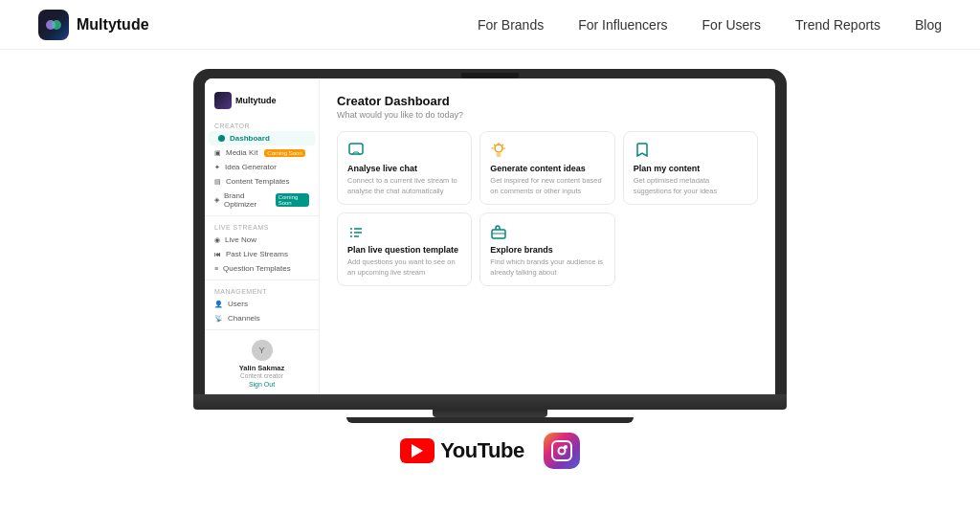 This screenshot has height=513, width=980. What do you see at coordinates (113, 25) in the screenshot?
I see `logo-text: Multytude` at bounding box center [113, 25].